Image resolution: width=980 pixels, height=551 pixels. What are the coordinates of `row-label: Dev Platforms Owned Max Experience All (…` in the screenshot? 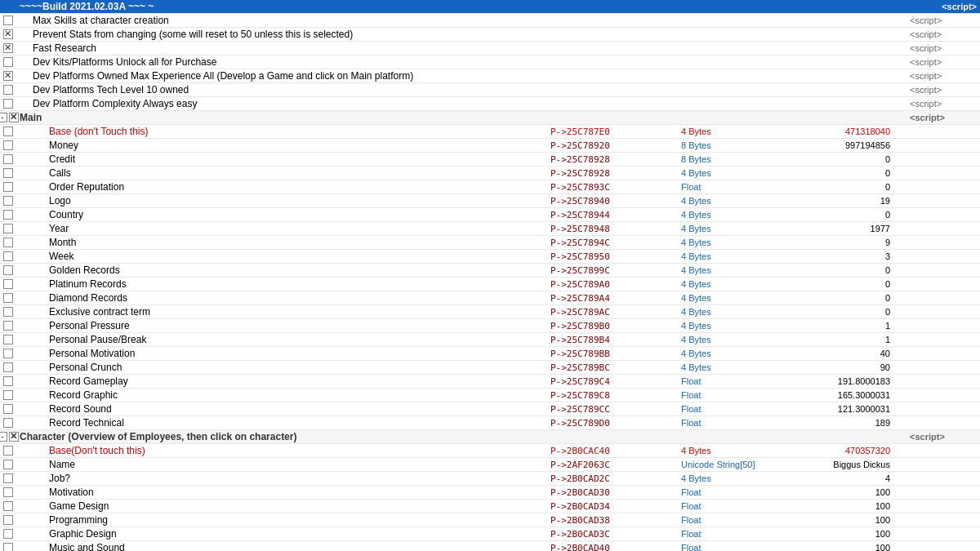 It's located at (223, 76).